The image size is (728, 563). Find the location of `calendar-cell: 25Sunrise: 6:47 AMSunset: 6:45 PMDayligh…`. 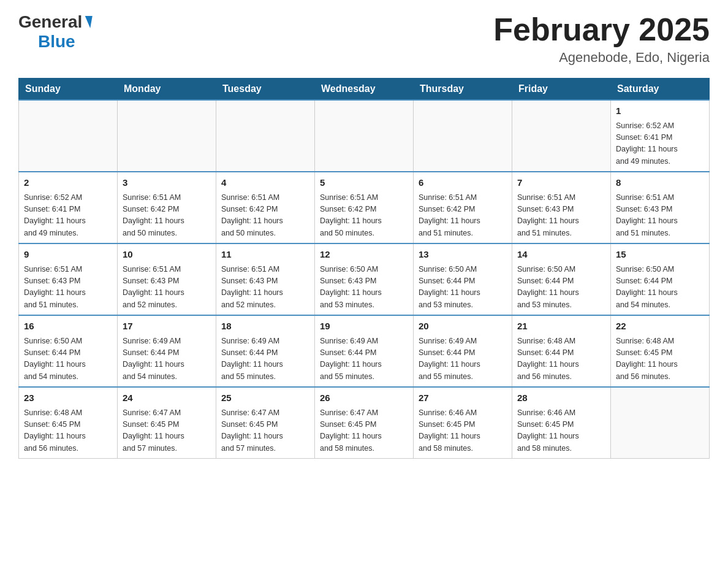

calendar-cell: 25Sunrise: 6:47 AMSunset: 6:45 PMDayligh… is located at coordinates (266, 423).